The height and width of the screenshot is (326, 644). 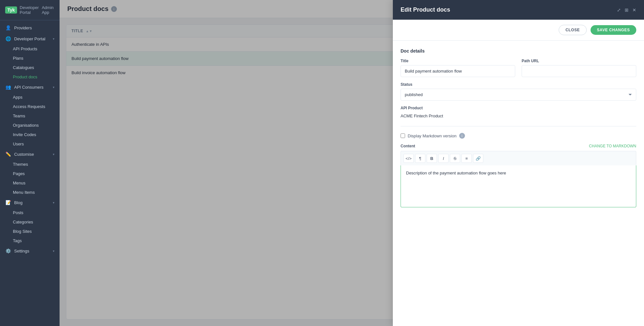 I want to click on content-section: Content CHANGE TO MARKDOWN </> ¶ B I S ≡…, so click(x=518, y=175).